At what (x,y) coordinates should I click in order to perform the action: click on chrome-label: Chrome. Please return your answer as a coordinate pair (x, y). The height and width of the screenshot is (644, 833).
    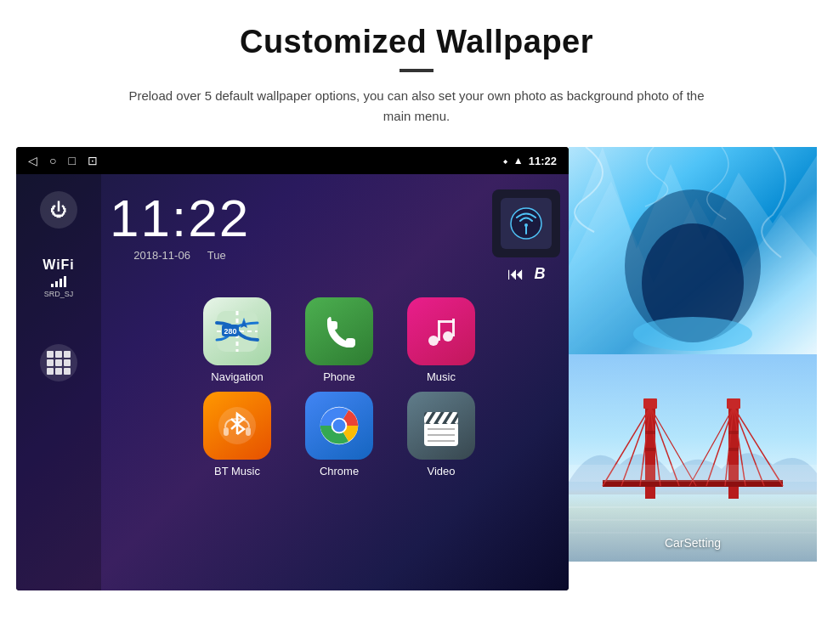
    Looking at the image, I should click on (339, 471).